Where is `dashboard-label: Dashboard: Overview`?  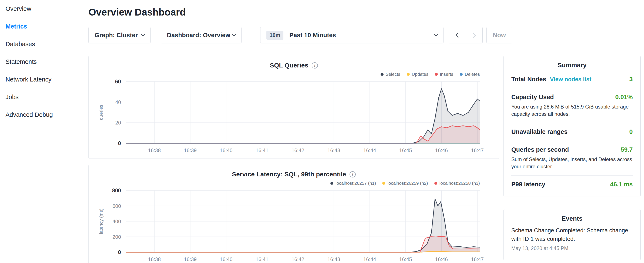
dashboard-label: Dashboard: Overview is located at coordinates (198, 35).